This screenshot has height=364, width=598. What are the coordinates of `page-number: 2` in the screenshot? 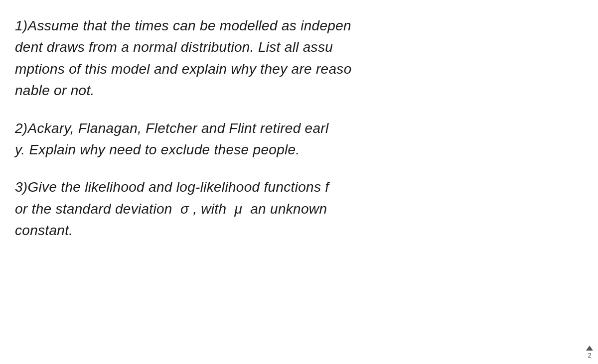 It's located at (589, 356).